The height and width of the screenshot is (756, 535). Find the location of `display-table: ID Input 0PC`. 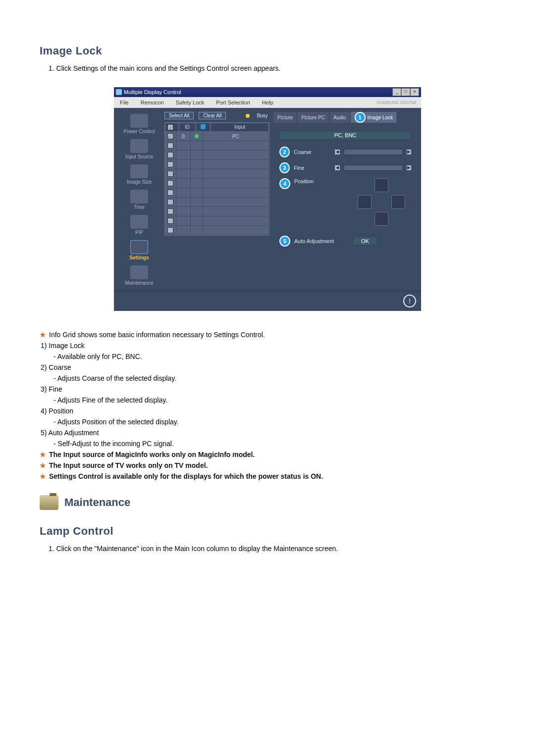

display-table: ID Input 0PC is located at coordinates (217, 179).